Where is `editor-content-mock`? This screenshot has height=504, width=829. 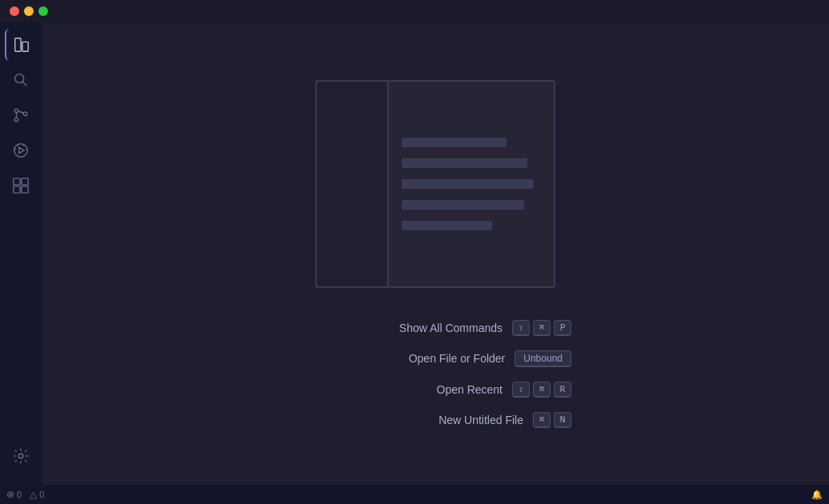
editor-content-mock is located at coordinates (471, 184).